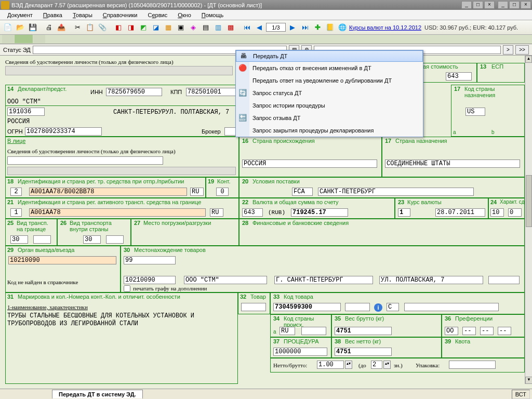  I want to click on ogrn-input, so click(63, 131).